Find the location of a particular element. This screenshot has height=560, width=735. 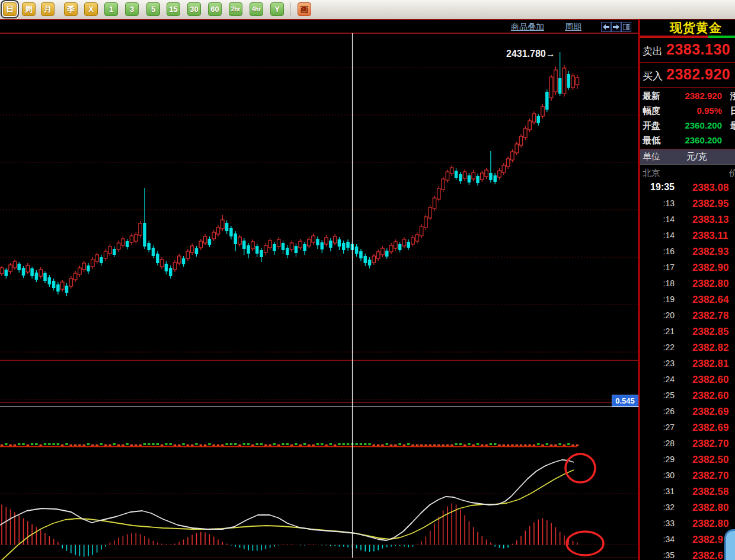

tick-time: :13 is located at coordinates (657, 203).